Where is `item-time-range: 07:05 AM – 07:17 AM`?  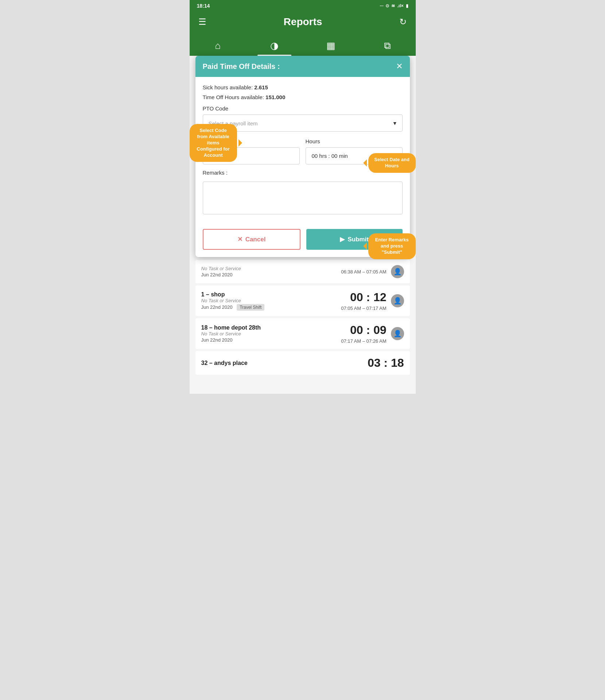 item-time-range: 07:05 AM – 07:17 AM is located at coordinates (364, 308).